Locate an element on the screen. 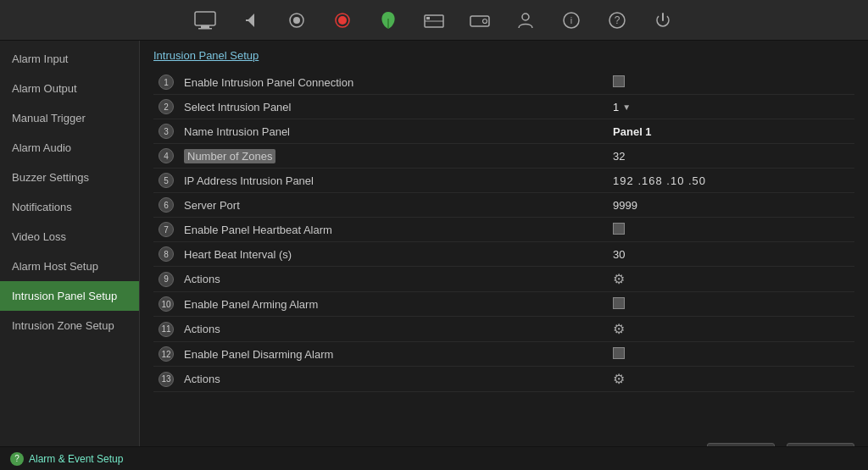  action-buttons-area: Apply Exit is located at coordinates (504, 440).